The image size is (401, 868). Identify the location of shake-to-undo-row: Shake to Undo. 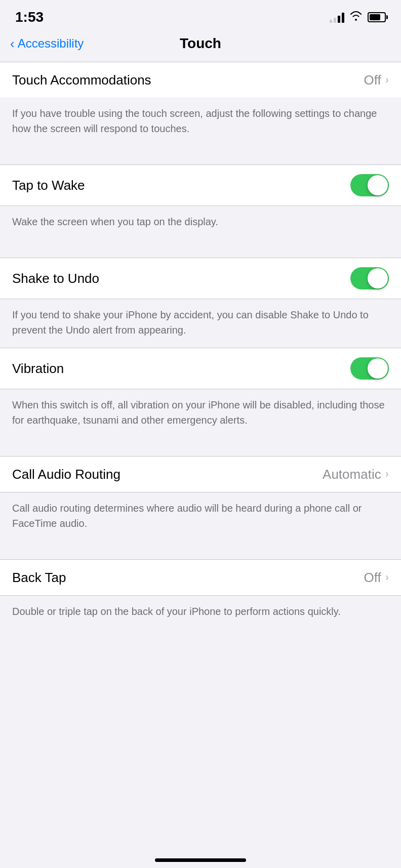
(200, 278).